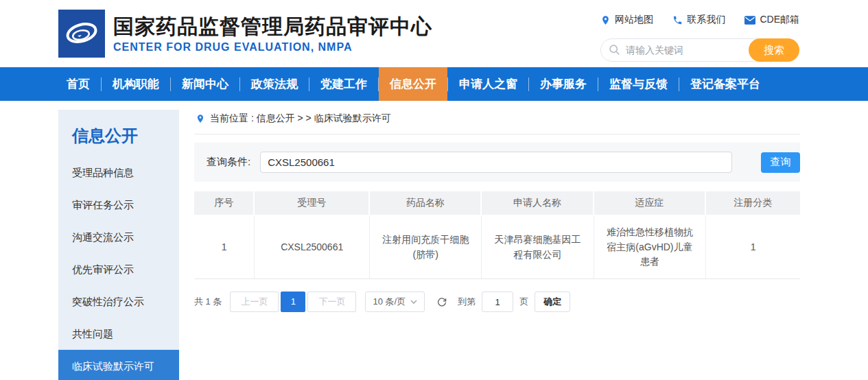 The height and width of the screenshot is (380, 868). What do you see at coordinates (638, 84) in the screenshot?
I see `nav-item-supervision-feedback: 监督与反馈` at bounding box center [638, 84].